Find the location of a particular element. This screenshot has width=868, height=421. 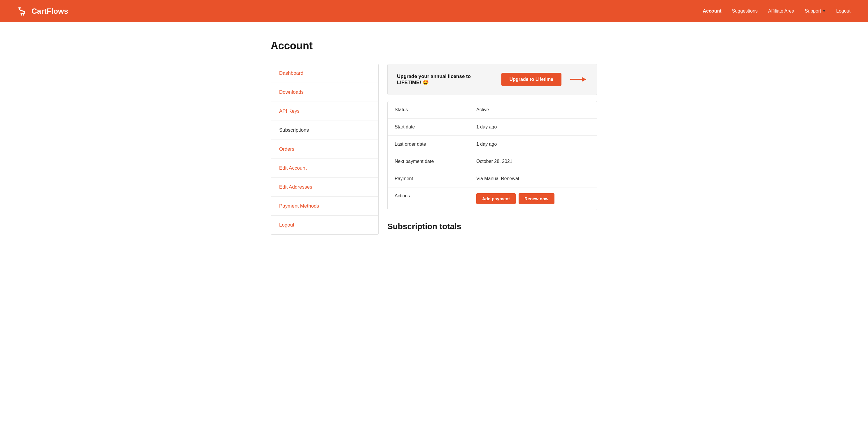

table-label-next-payment: Next payment date is located at coordinates (429, 162).